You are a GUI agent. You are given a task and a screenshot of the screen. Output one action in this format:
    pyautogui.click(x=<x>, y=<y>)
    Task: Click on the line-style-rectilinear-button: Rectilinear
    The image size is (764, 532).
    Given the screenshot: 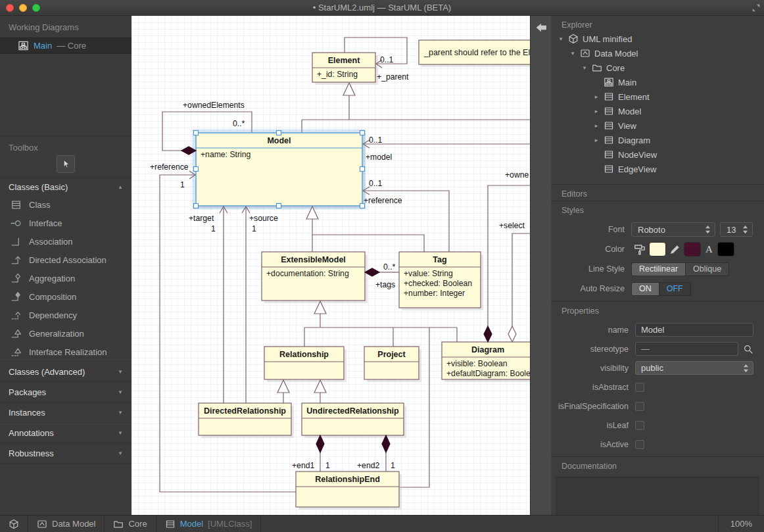 What is the action you would take?
    pyautogui.click(x=659, y=270)
    